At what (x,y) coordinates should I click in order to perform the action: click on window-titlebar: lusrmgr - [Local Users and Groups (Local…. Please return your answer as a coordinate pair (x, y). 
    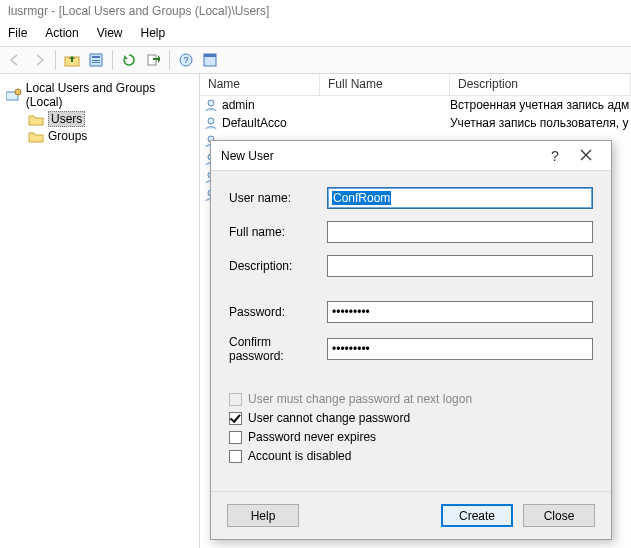
    Looking at the image, I should click on (316, 12).